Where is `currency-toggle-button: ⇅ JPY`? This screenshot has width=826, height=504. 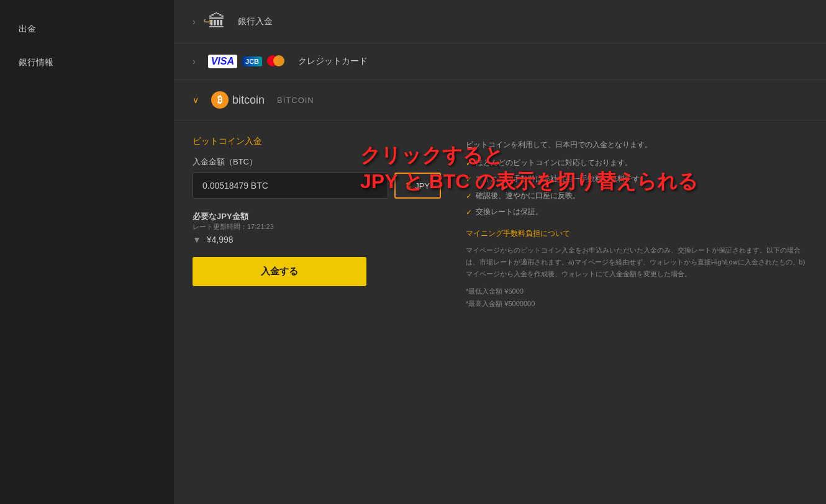 currency-toggle-button: ⇅ JPY is located at coordinates (417, 186).